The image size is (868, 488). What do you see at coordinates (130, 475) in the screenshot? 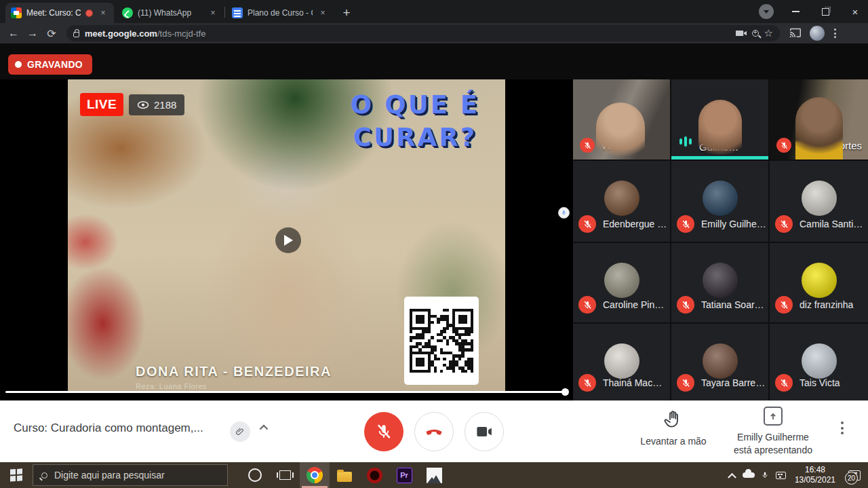
I see `taskbar-search-input: Digite aqui para pesquisar` at bounding box center [130, 475].